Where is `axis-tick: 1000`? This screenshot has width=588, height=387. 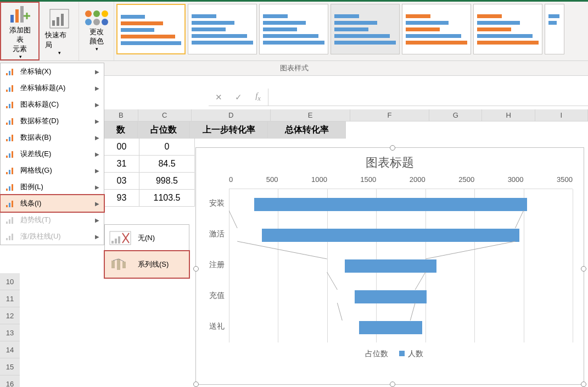 axis-tick: 1000 is located at coordinates (320, 182).